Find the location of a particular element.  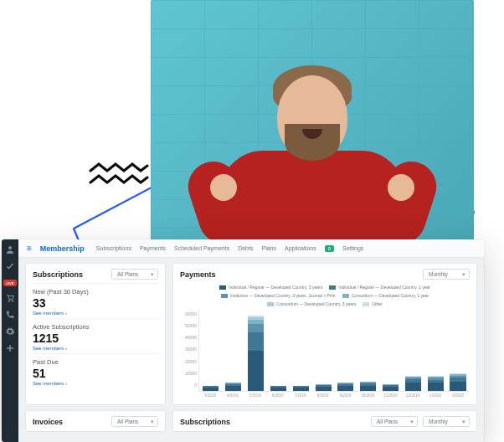

chart-x-axis: 3/20194/20195/20196/20197/20198/20199/20… is located at coordinates (334, 395).